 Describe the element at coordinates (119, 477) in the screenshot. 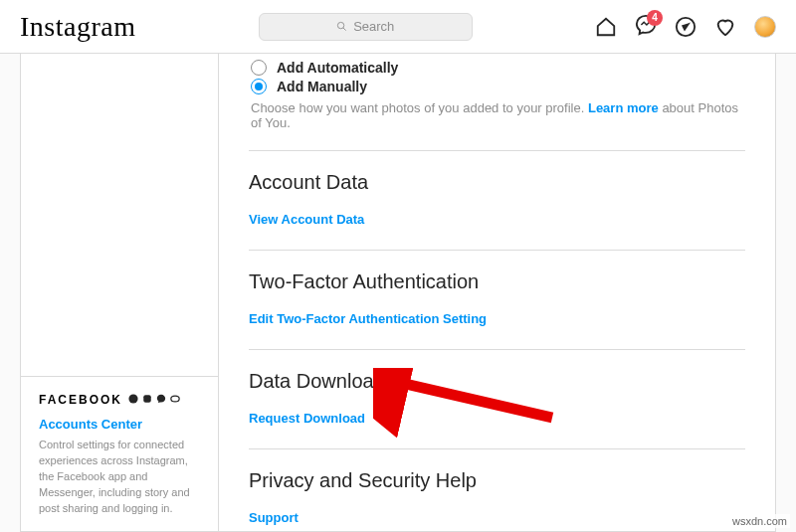

I see `accounts-center-description: Control settings for connected experienc…` at that location.